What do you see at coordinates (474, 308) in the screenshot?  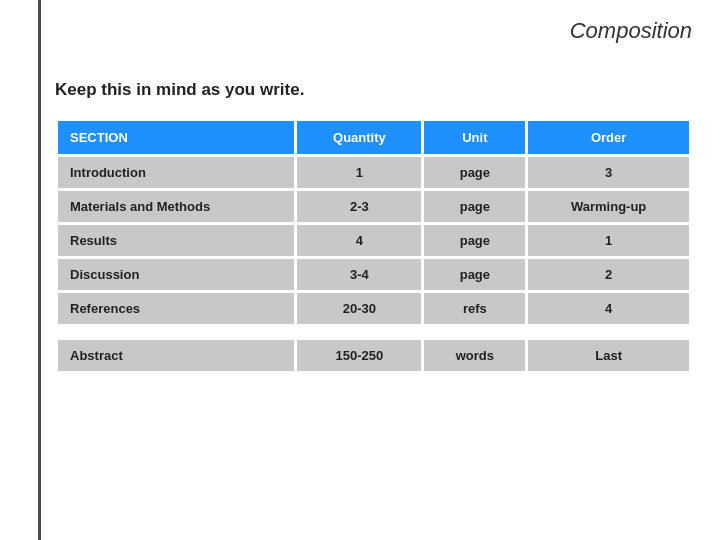 I see `unit-cell: refs` at bounding box center [474, 308].